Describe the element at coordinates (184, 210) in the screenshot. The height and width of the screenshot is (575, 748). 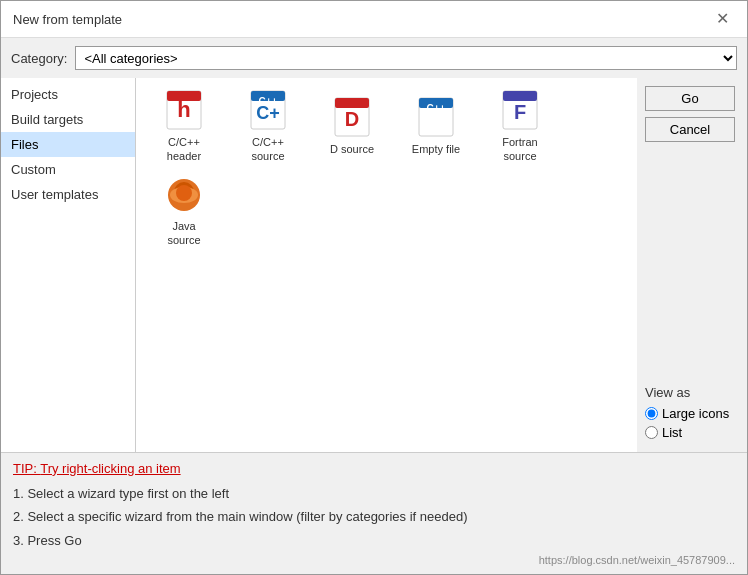
I see `template-java-source: Javasource` at that location.